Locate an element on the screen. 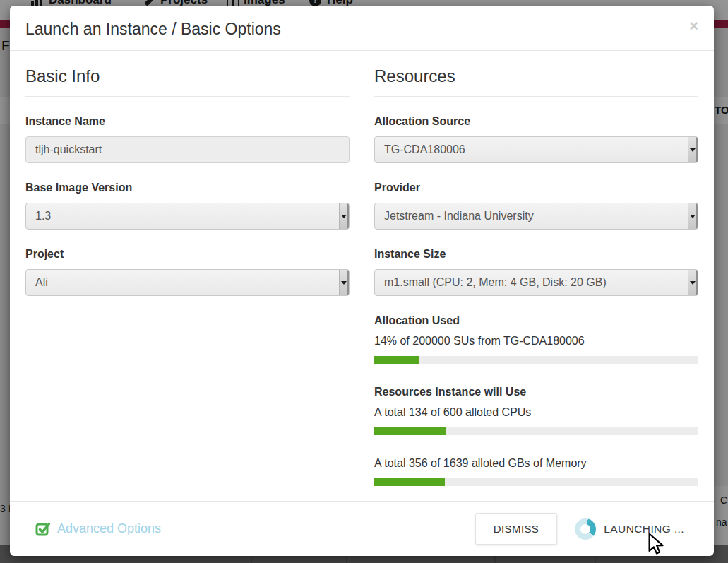  project-label: Project is located at coordinates (188, 254).